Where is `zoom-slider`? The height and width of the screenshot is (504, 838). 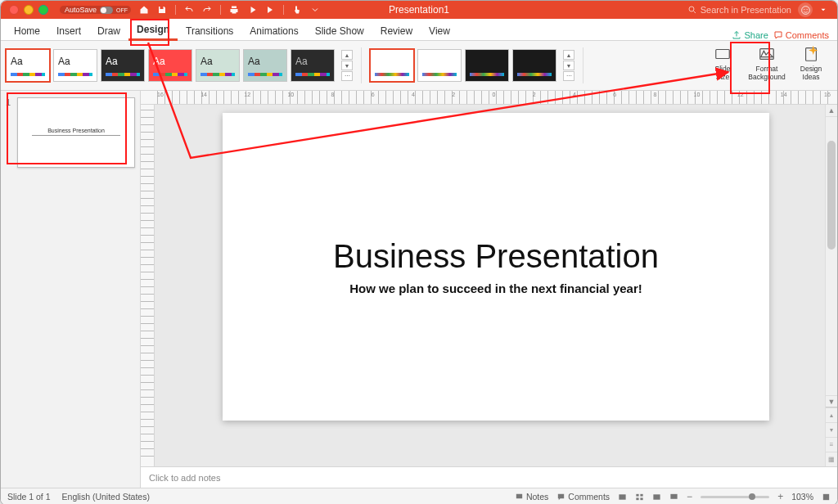 zoom-slider is located at coordinates (735, 497).